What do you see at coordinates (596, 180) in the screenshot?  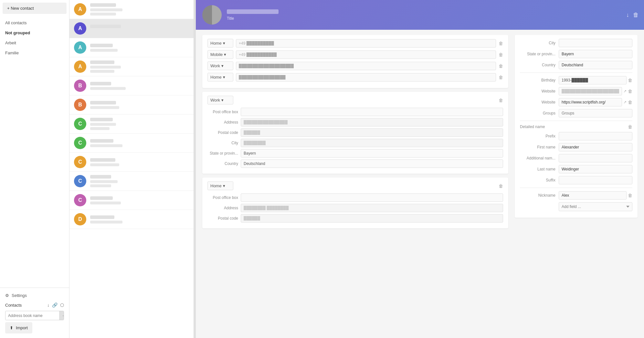 I see `suffix-field-input` at bounding box center [596, 180].